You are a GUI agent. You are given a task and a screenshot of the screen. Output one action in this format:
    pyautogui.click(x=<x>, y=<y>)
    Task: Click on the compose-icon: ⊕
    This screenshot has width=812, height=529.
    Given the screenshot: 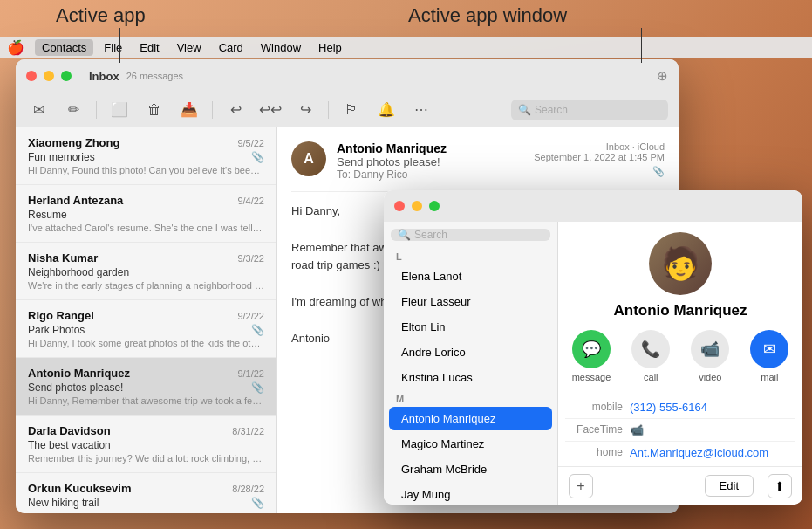 What is the action you would take?
    pyautogui.click(x=663, y=76)
    